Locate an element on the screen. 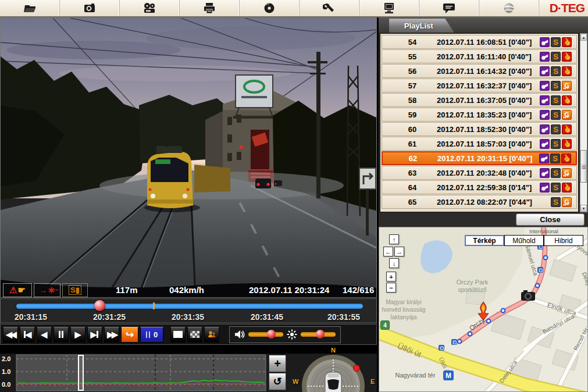 The height and width of the screenshot is (392, 588). playlist-row: 55 2012.07.11 16:11:40 [0'40"] S☝ is located at coordinates (479, 56).